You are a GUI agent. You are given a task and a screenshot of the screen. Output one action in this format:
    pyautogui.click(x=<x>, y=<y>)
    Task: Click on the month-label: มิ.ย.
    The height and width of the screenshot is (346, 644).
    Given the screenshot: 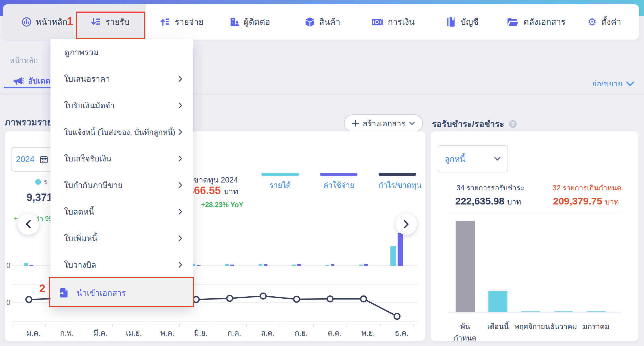 What is the action you would take?
    pyautogui.click(x=201, y=333)
    